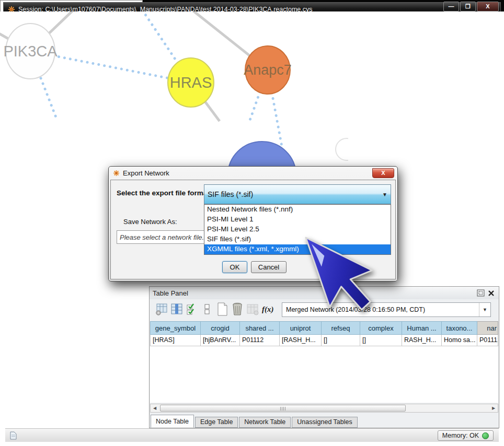 The image size is (504, 446). What do you see at coordinates (297, 219) in the screenshot?
I see `option-psimi1: PSI-MI Level 1` at bounding box center [297, 219].